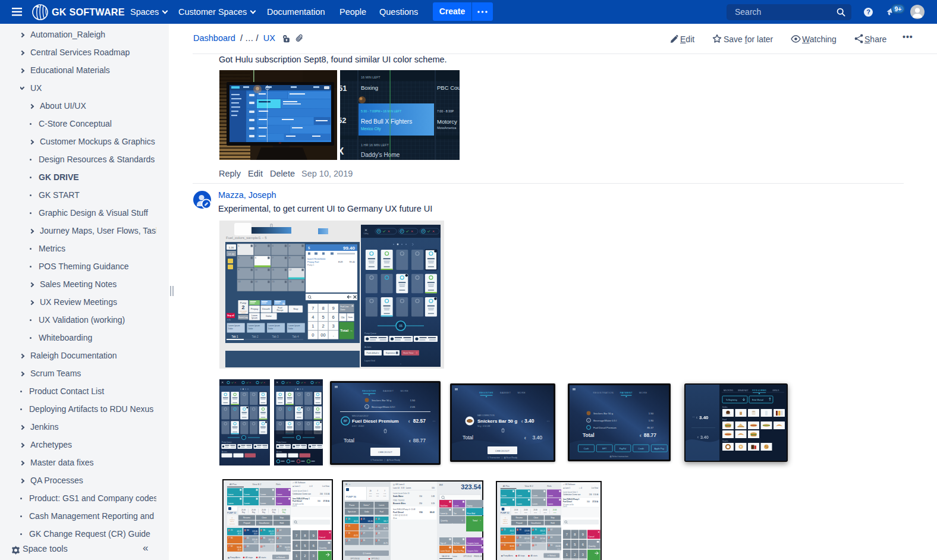 The image size is (937, 560). Describe the element at coordinates (255, 531) in the screenshot. I see `svg-text: 125.80` at that location.